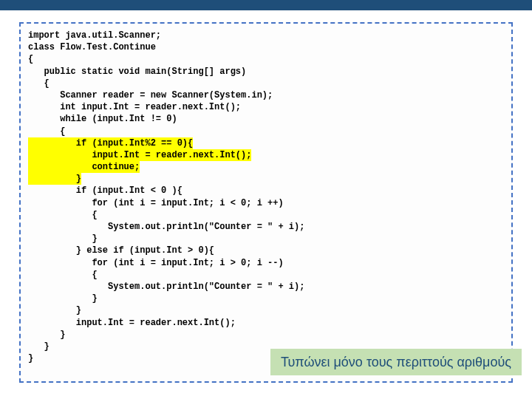  Describe the element at coordinates (266, 143) in the screenshot. I see `code-line-highlight: if (input.Int%2 == 0){` at that location.